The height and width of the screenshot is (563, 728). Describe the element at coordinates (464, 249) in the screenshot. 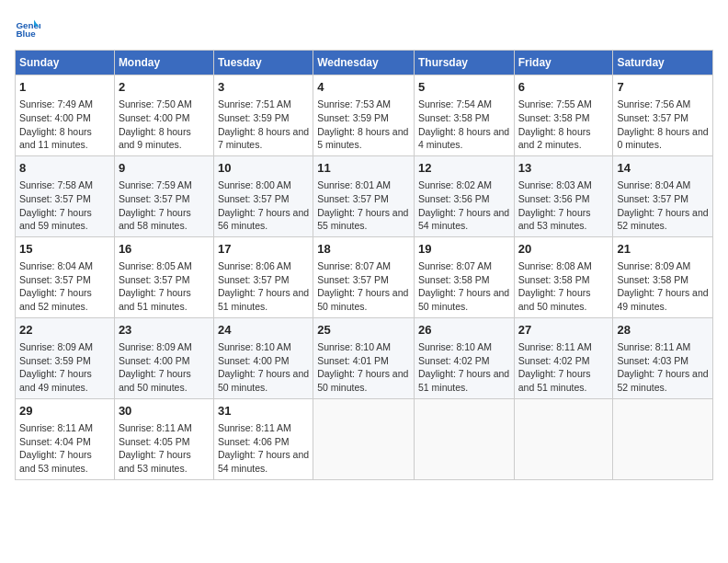

I see `day-number: 19` at that location.